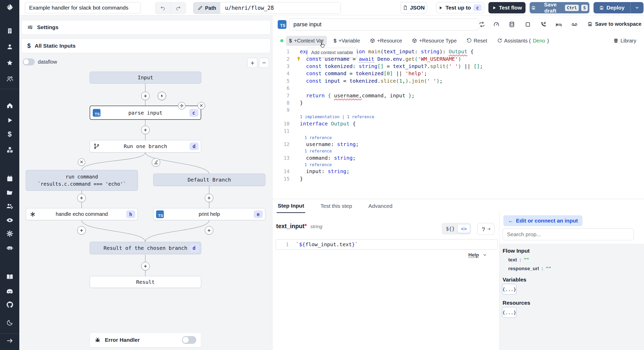 The width and height of the screenshot is (644, 350). Describe the element at coordinates (507, 8) in the screenshot. I see `test-flow-button: Test flow` at that location.